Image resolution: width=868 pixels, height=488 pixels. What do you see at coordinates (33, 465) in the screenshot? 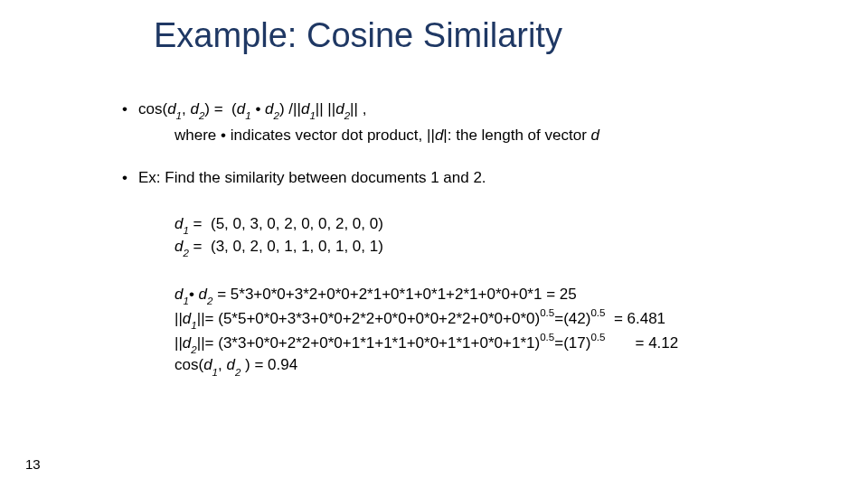
I see `page-number: 13` at bounding box center [33, 465].